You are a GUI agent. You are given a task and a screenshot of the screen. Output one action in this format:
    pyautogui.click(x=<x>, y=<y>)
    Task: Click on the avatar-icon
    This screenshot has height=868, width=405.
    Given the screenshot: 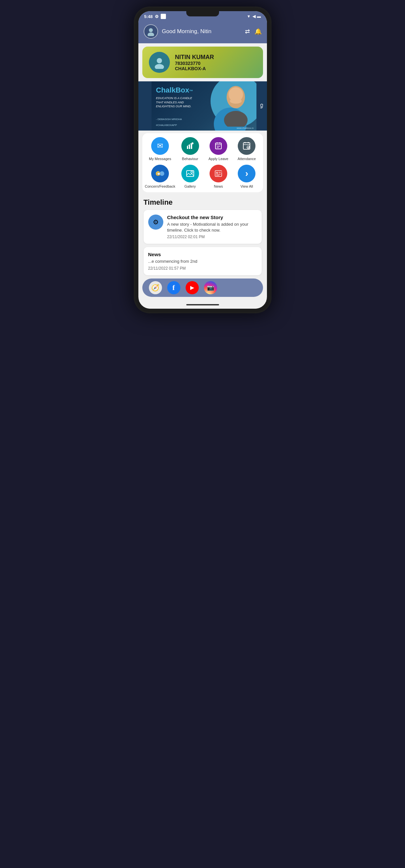 What is the action you would take?
    pyautogui.click(x=151, y=32)
    